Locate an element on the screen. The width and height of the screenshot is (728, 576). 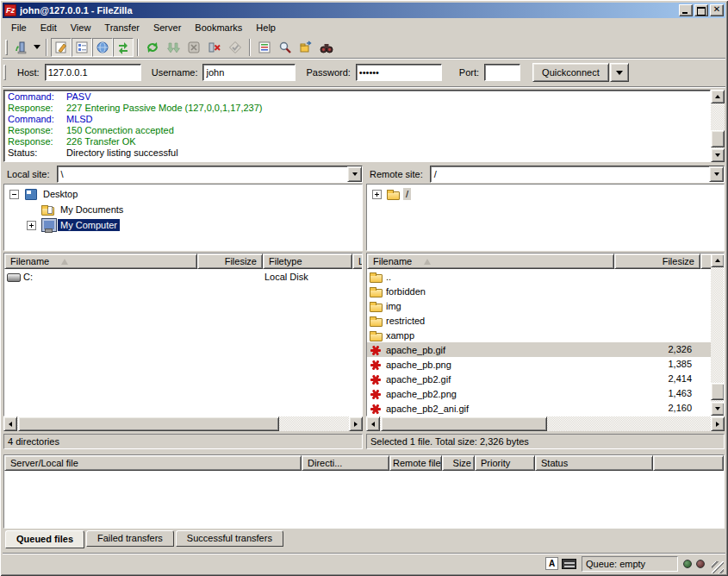
file-row: restricted is located at coordinates (539, 321).